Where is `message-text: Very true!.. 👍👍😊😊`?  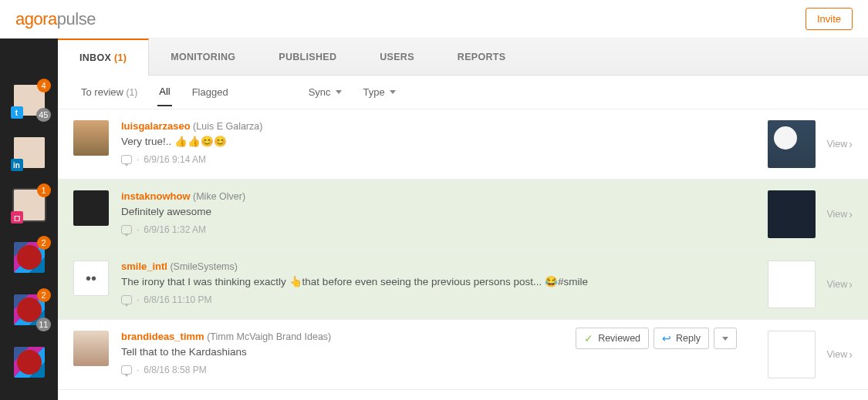 message-text: Very true!.. 👍👍😊😊 is located at coordinates (438, 142).